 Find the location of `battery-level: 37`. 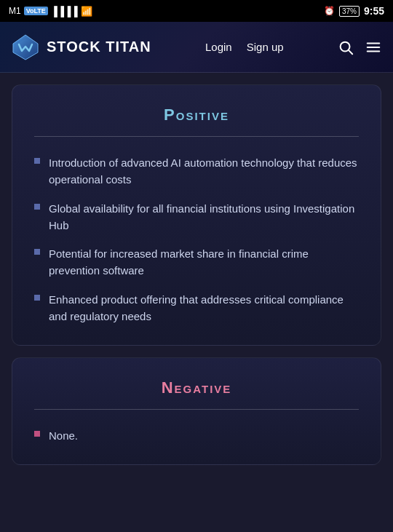

battery-level: 37 is located at coordinates (346, 12).